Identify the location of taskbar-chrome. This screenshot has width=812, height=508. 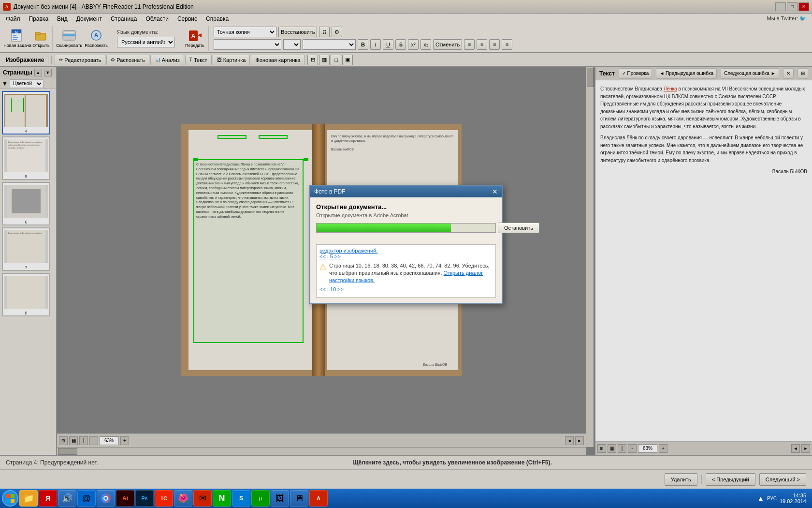
(106, 498).